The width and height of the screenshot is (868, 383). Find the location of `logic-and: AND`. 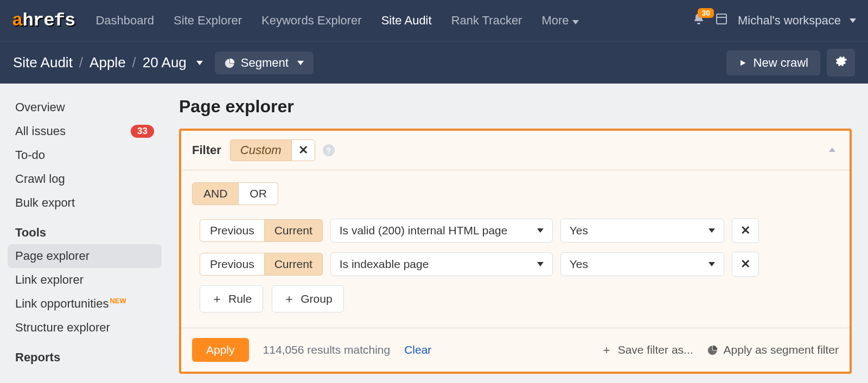

logic-and: AND is located at coordinates (215, 194).